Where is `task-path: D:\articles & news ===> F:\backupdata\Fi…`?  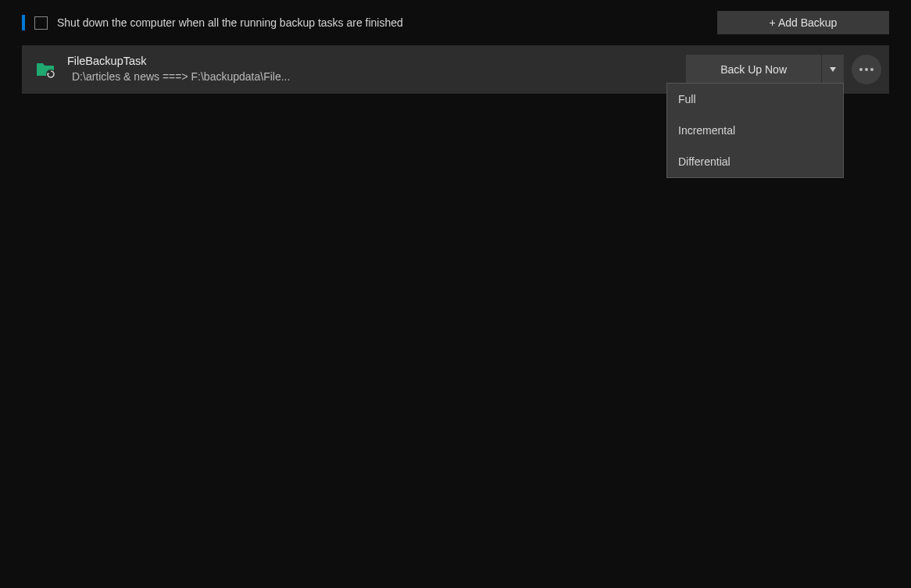
task-path: D:\articles & news ===> F:\backupdata\Fi… is located at coordinates (377, 77).